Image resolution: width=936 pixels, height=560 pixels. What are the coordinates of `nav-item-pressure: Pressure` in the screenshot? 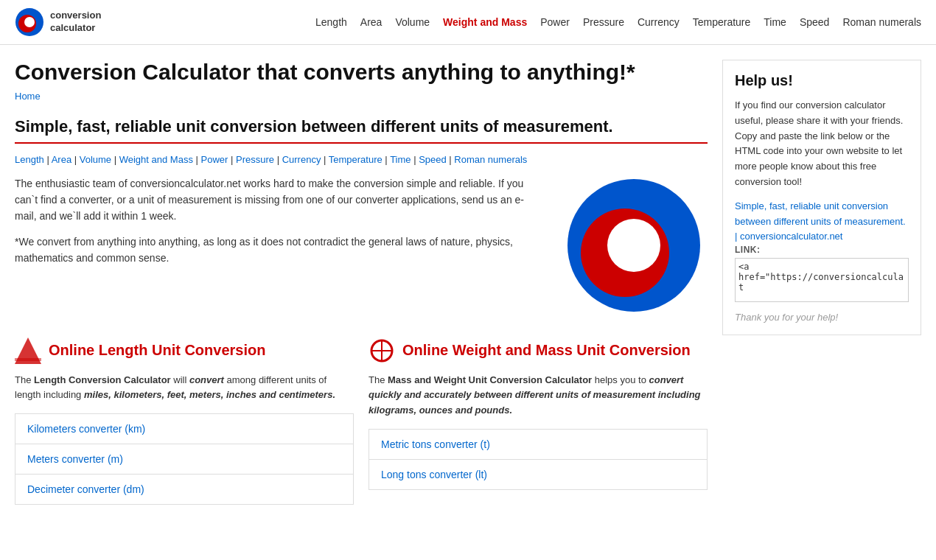 It's located at (604, 22).